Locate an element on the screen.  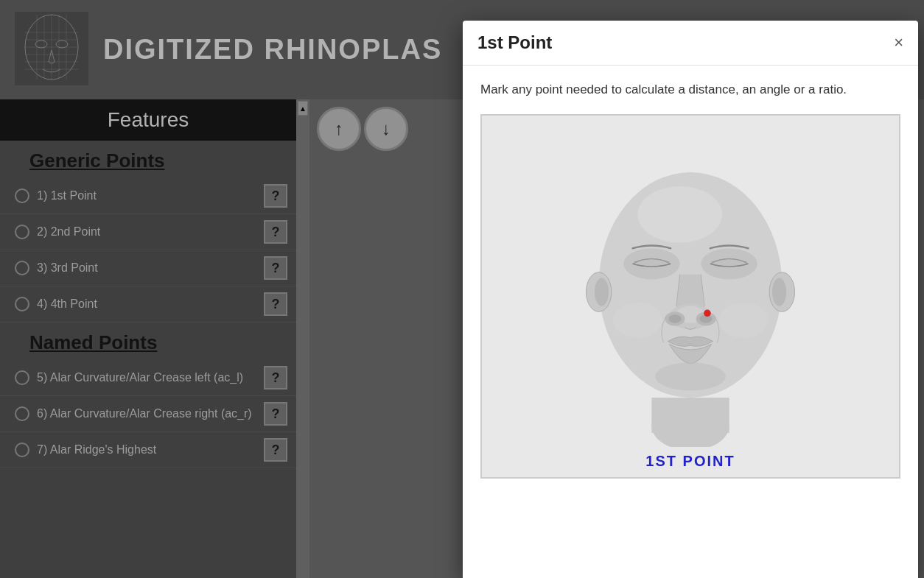
modal-close-button: × is located at coordinates (899, 43).